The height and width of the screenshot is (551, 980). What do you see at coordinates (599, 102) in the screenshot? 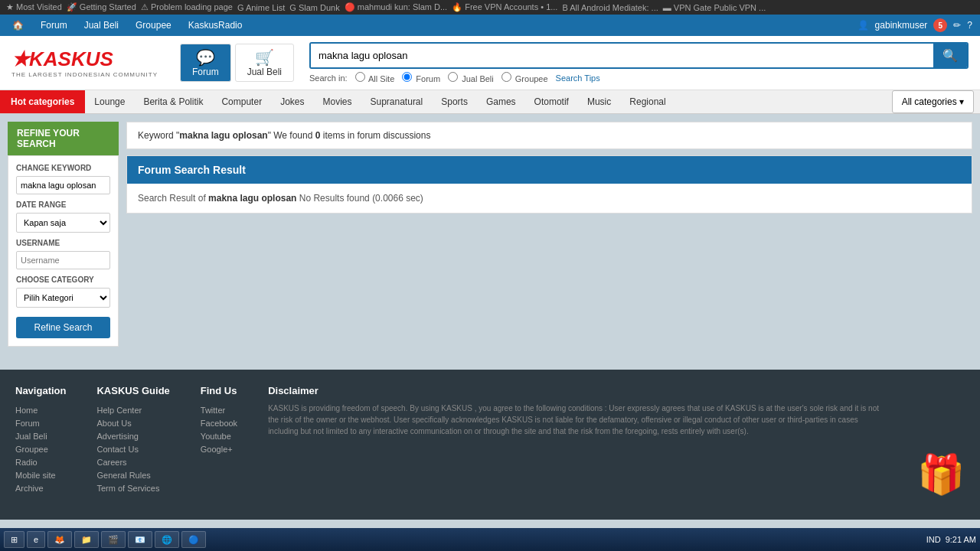
I see `cat-music: Music` at bounding box center [599, 102].